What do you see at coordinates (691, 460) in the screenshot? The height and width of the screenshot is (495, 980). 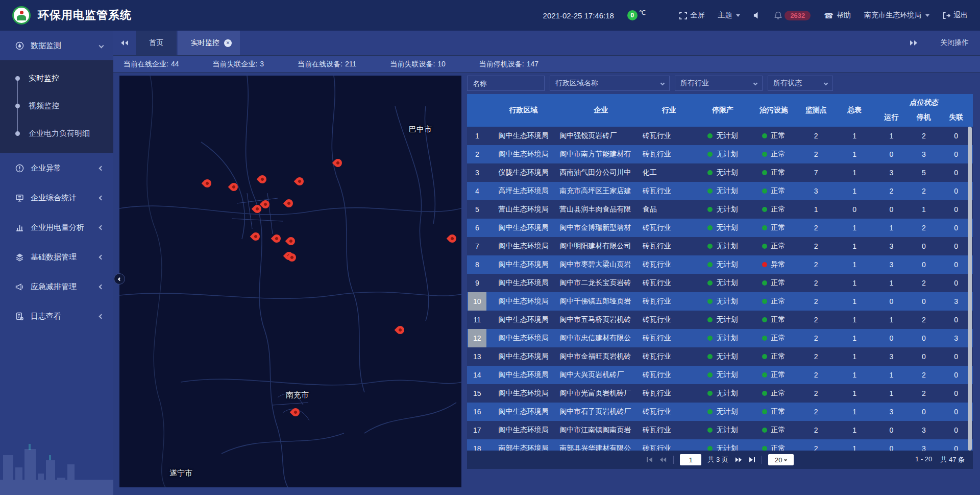 I see `page-number-input` at bounding box center [691, 460].